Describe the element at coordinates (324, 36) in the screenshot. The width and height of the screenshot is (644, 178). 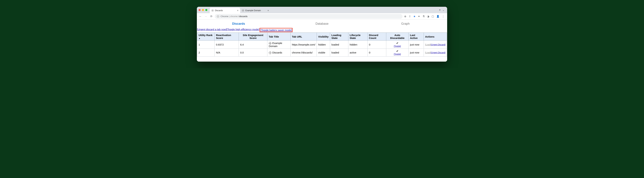
I see `col-visibility: Visibility` at that location.